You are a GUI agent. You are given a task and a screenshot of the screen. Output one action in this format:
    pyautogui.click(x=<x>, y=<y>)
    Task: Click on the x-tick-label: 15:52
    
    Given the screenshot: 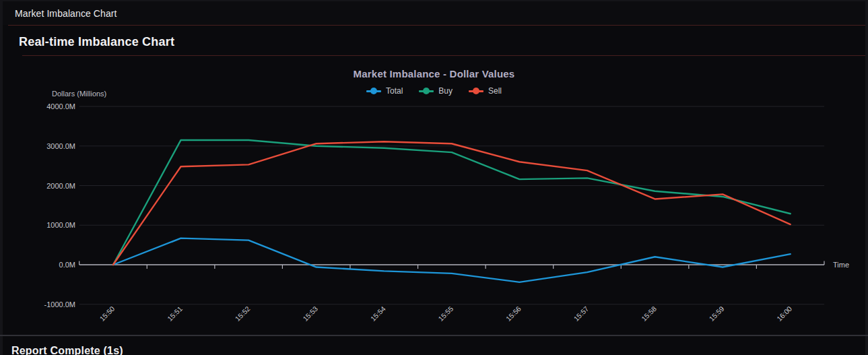 What is the action you would take?
    pyautogui.click(x=242, y=314)
    